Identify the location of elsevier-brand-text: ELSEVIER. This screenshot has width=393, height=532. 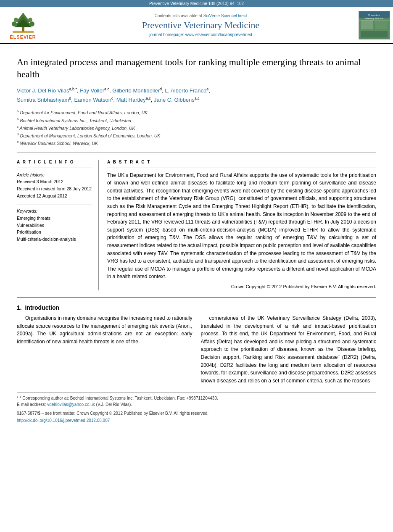
(23, 37).